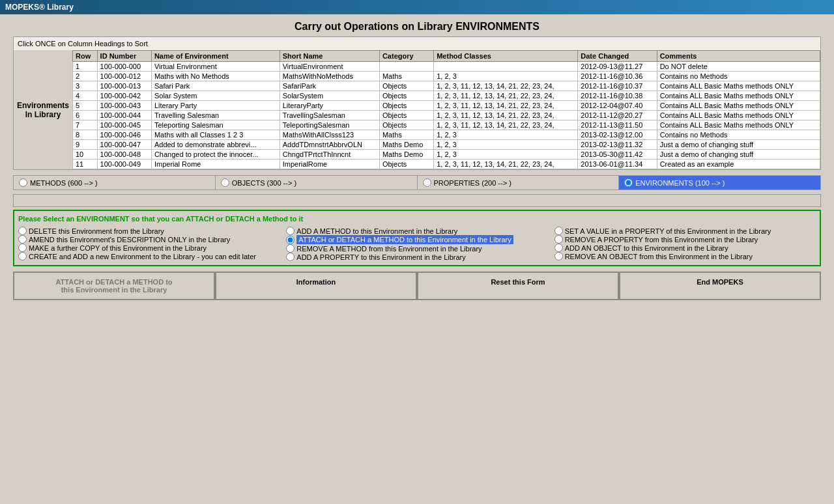 This screenshot has width=834, height=504. Describe the element at coordinates (330, 135) in the screenshot. I see `table-cell: MathsWithAllClsss123` at that location.